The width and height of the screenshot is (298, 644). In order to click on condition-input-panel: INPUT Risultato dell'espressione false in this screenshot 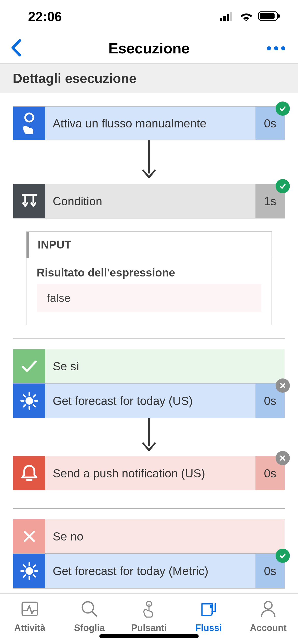, I will do `click(149, 278)`.